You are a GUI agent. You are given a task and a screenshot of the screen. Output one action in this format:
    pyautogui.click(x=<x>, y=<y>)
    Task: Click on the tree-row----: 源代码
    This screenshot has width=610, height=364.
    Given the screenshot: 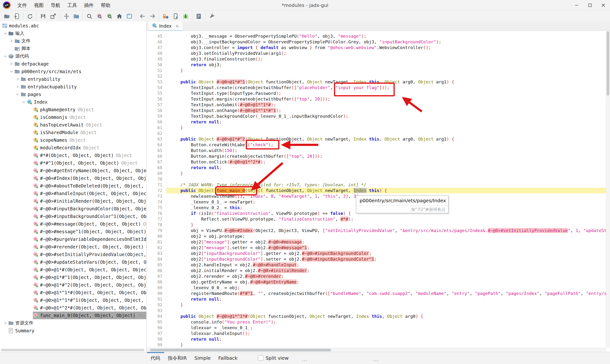 What is the action you would take?
    pyautogui.click(x=73, y=56)
    